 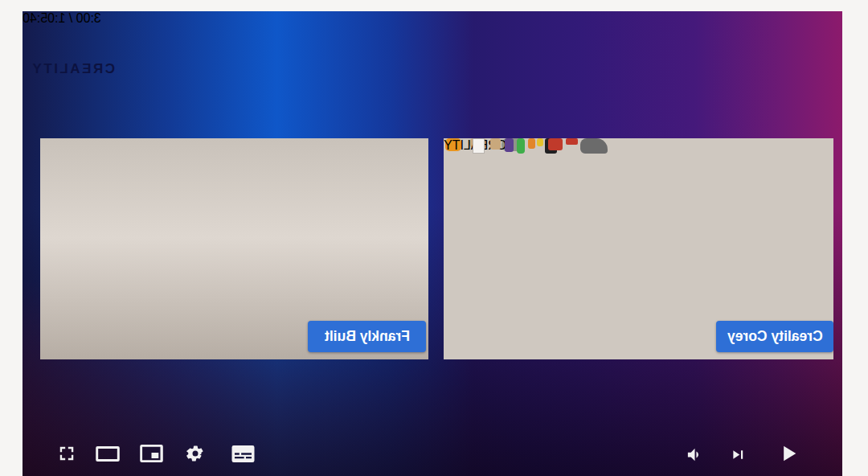 What do you see at coordinates (788, 460) in the screenshot?
I see `play-icon` at bounding box center [788, 460].